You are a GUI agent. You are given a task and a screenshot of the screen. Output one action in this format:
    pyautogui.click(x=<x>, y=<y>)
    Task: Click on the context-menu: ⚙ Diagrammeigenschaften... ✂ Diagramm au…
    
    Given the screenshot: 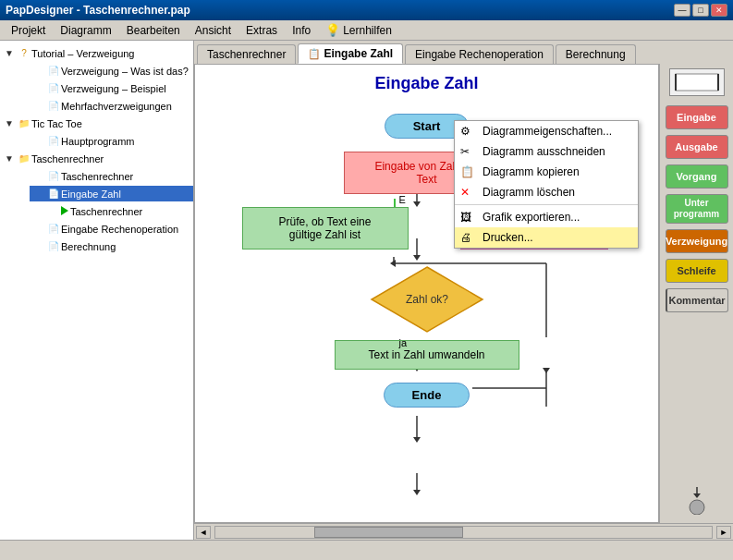 What is the action you would take?
    pyautogui.click(x=546, y=185)
    